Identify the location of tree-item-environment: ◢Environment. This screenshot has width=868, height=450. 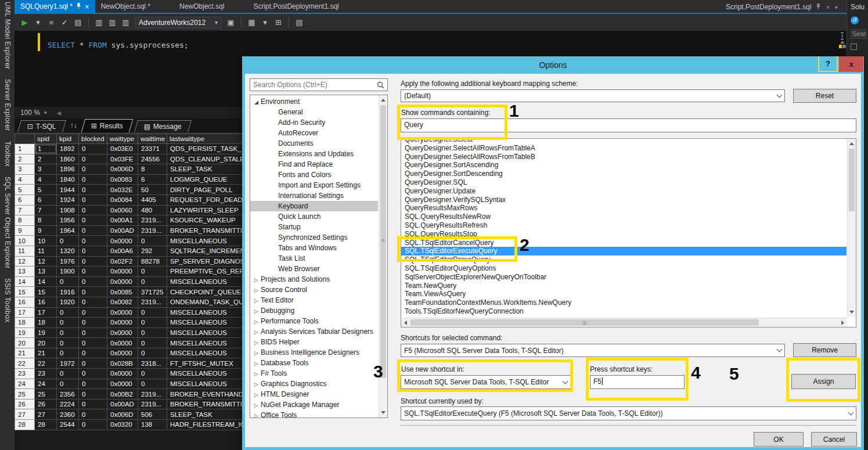
(314, 102).